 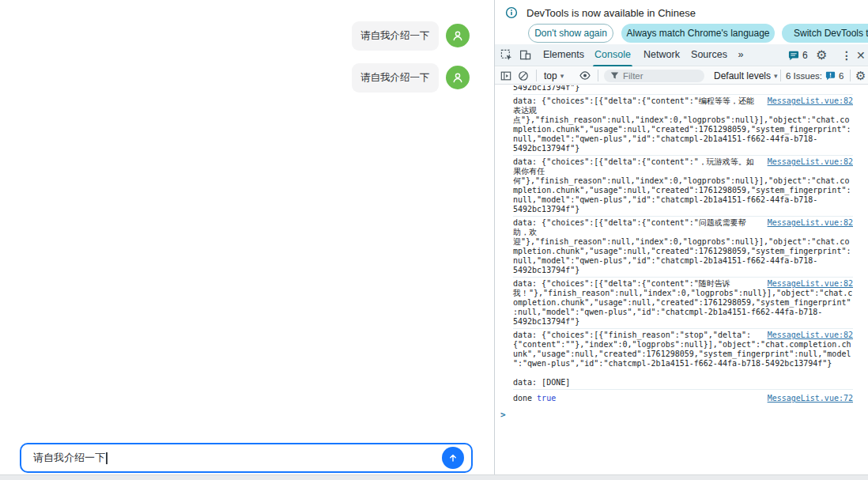 I want to click on info-icon, so click(x=511, y=14).